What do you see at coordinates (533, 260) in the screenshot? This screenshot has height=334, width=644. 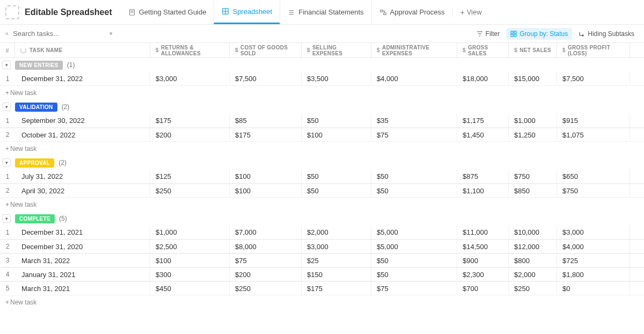 I see `cell-net-sales: $800` at bounding box center [533, 260].